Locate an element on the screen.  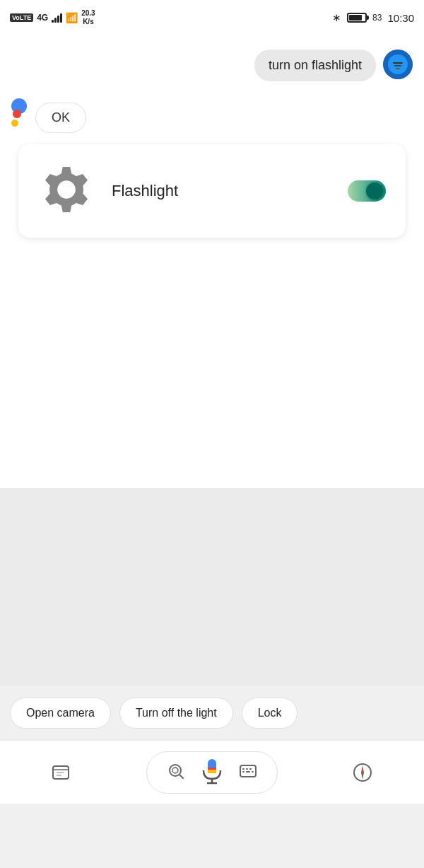
suggestion-chip-0: Open camera is located at coordinates (61, 713).